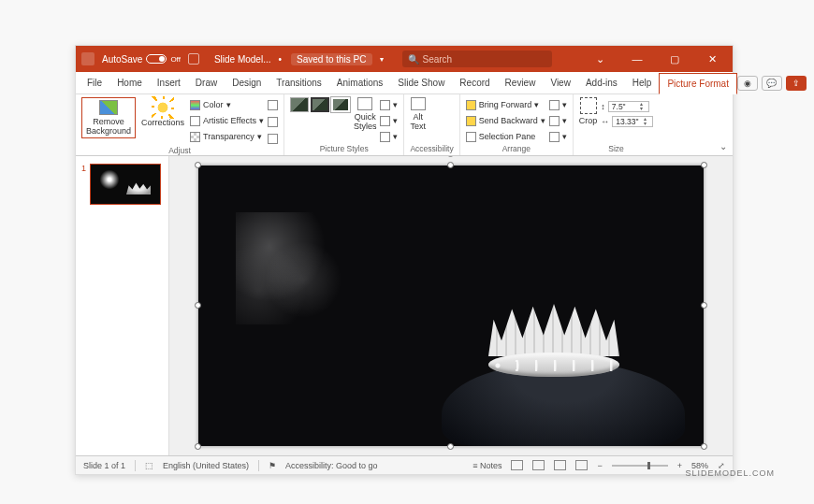 The image size is (814, 504). Describe the element at coordinates (599, 466) in the screenshot. I see `zoom-out-button: −` at that location.